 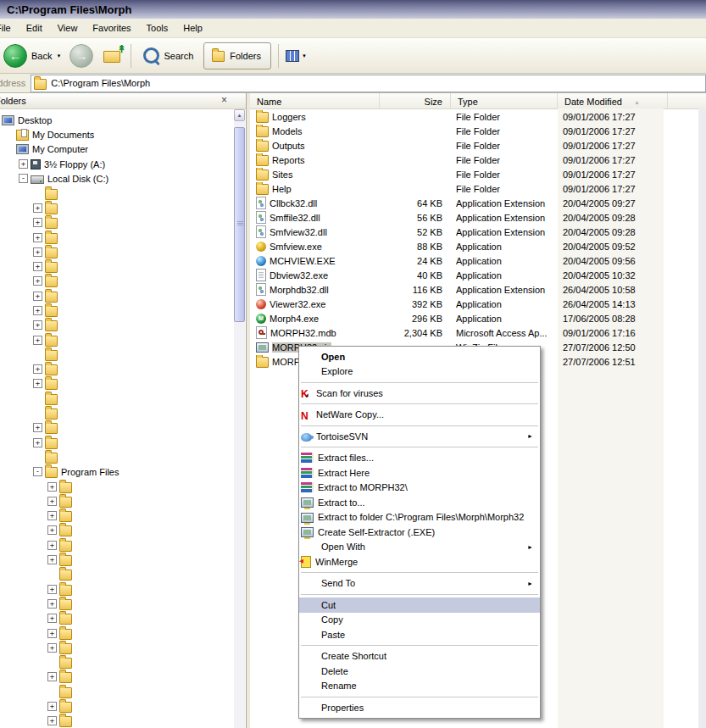 I want to click on context-menu-item-create-shortcut: Create Shortcut, so click(x=420, y=657).